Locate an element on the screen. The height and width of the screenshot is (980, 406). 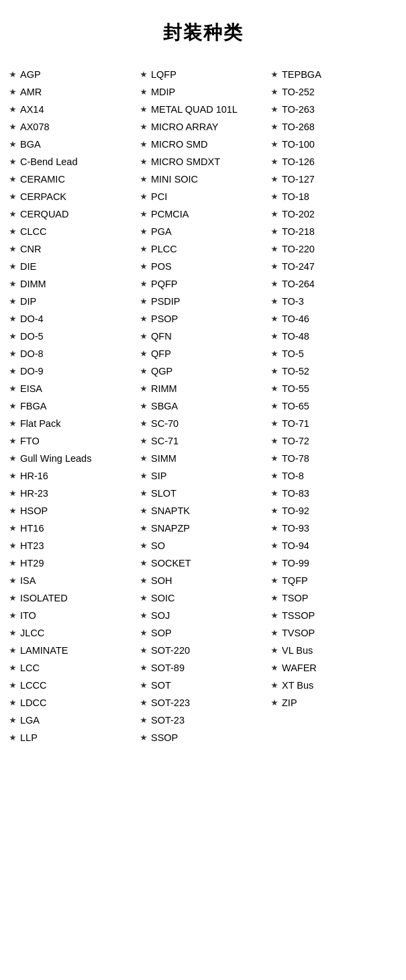
list-item: PCMCIA is located at coordinates (203, 214).